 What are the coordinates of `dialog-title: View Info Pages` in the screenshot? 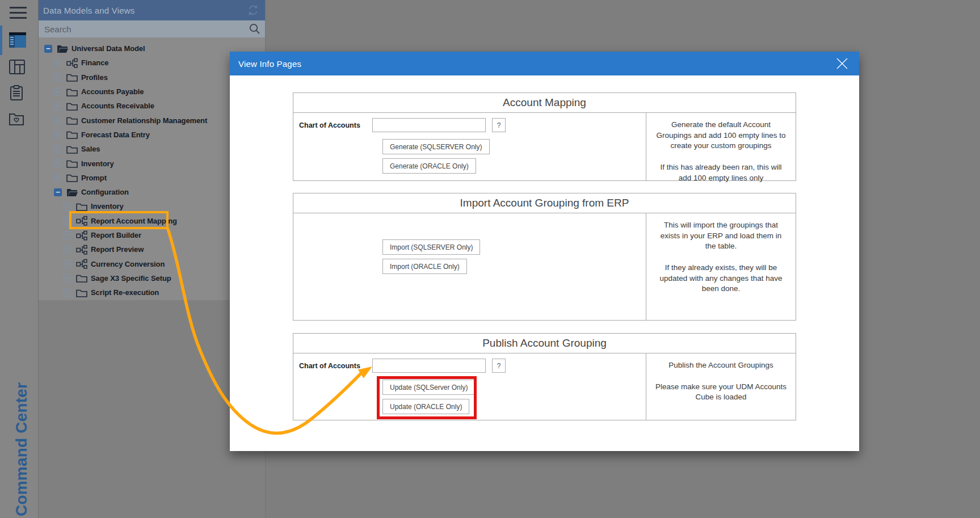 It's located at (270, 64).